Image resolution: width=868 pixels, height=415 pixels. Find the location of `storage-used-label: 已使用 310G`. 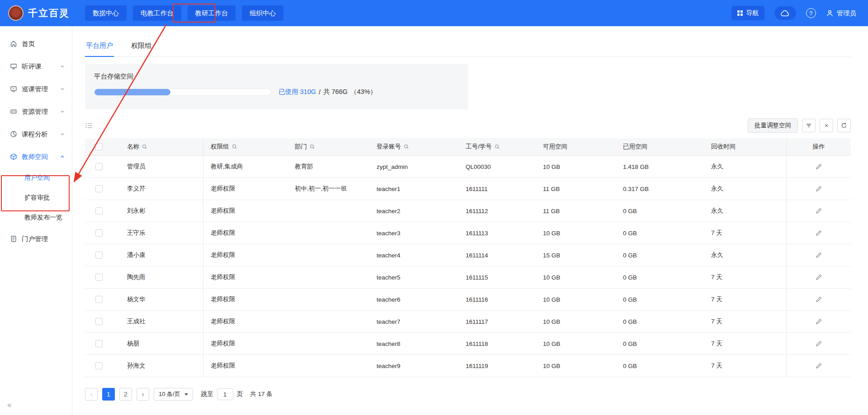

storage-used-label: 已使用 310G is located at coordinates (297, 92).